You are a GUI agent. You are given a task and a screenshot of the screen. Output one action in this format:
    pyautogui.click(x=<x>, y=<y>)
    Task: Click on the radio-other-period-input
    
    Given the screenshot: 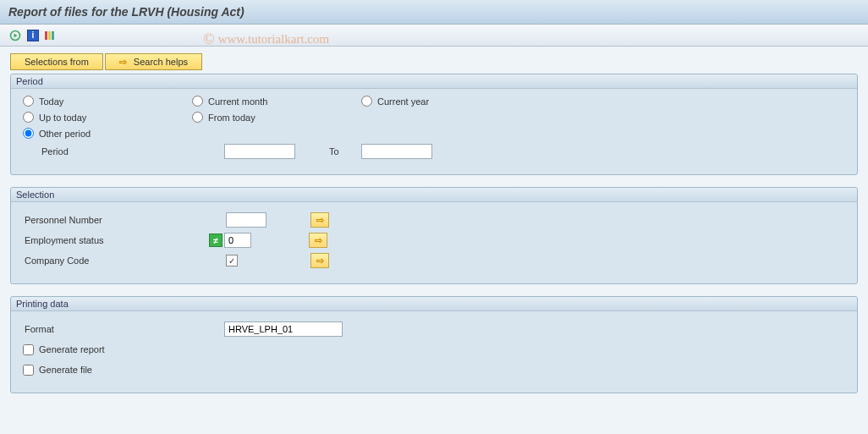 What is the action you would take?
    pyautogui.click(x=29, y=134)
    